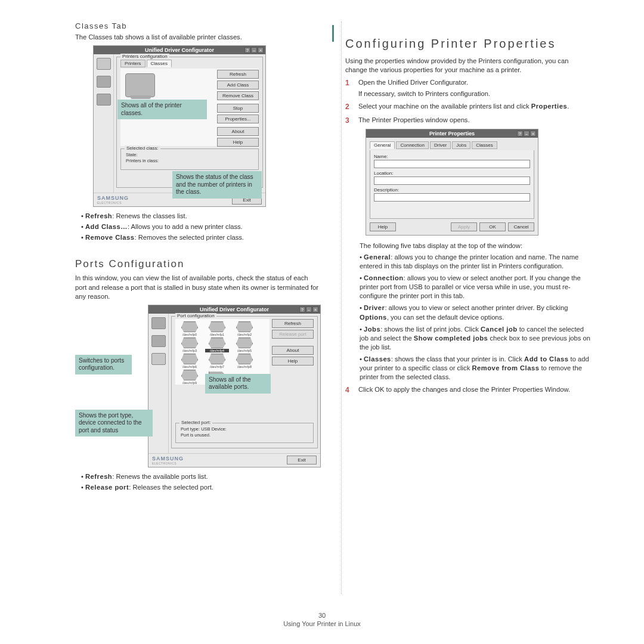 This screenshot has width=644, height=644. Describe the element at coordinates (201, 227) in the screenshot. I see `classes-bullets: Refresh: Renews the classes list. Add Cl…` at that location.